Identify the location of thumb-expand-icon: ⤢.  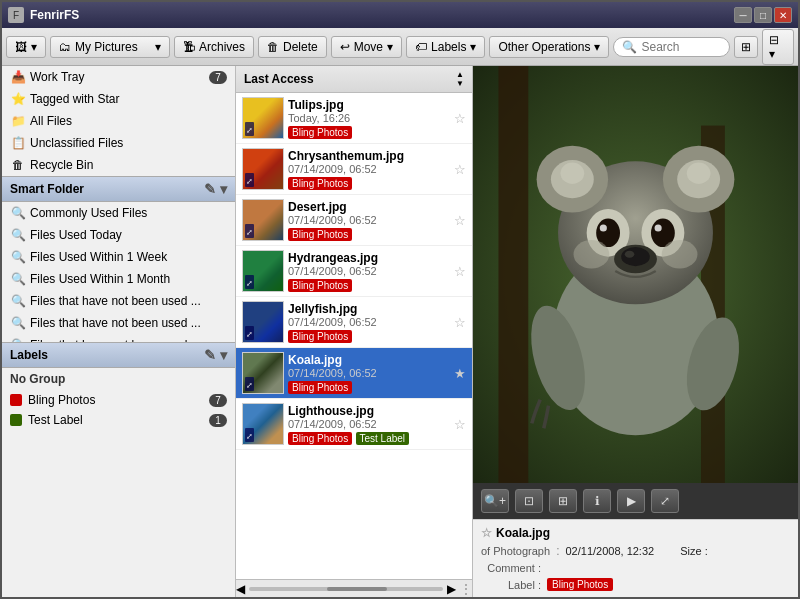
(250, 130).